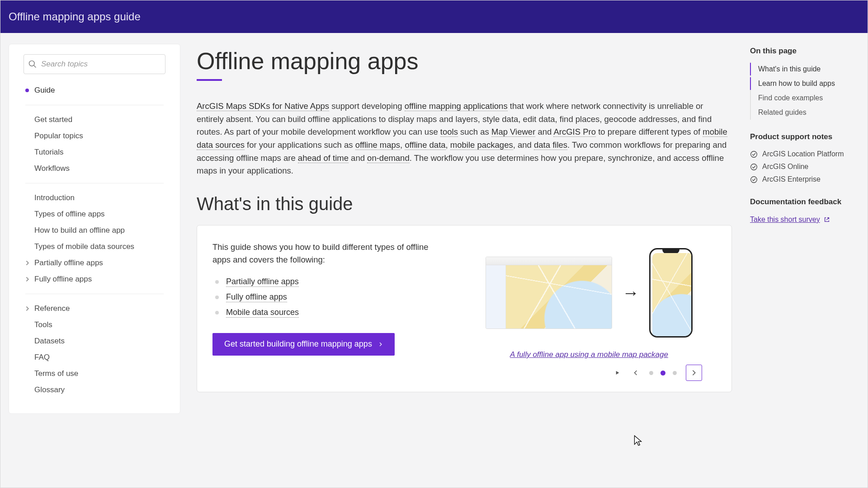  Describe the element at coordinates (263, 106) in the screenshot. I see `inline-link: ArcGIS Maps SDKs for Native Apps` at that location.